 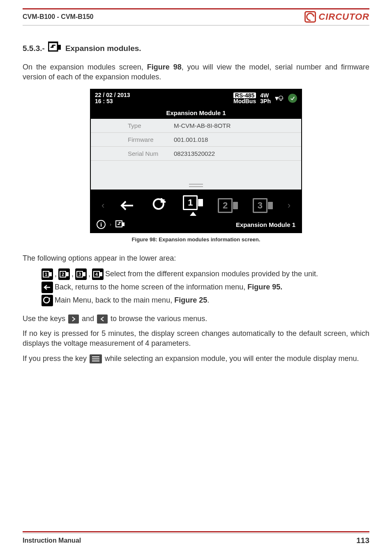 I want to click on option-back-line: Back, returns to the home screen of the …, so click(x=205, y=287).